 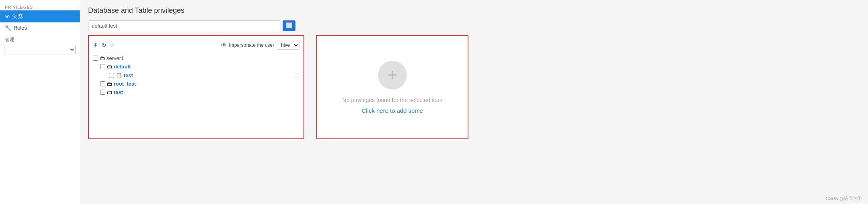 I want to click on db-icon-test: 🗃, so click(x=110, y=92).